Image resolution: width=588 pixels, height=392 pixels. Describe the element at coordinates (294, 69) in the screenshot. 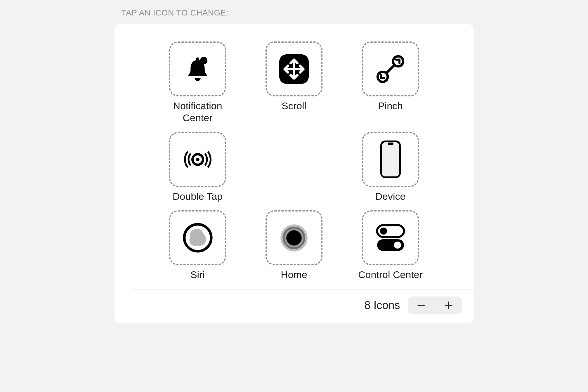

I see `scroll-arrows-icon` at that location.